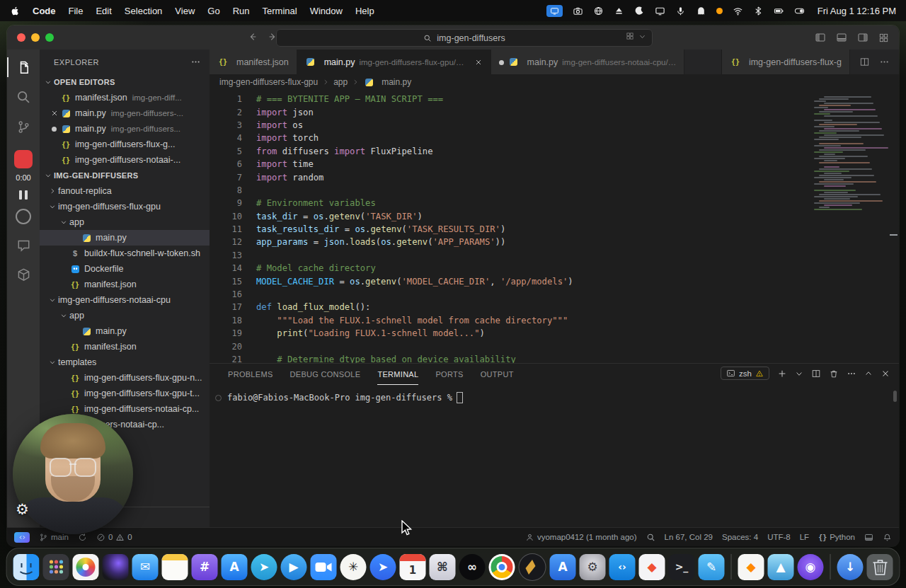 The height and width of the screenshot is (588, 906). Describe the element at coordinates (125, 129) in the screenshot. I see `open-editor-item: main.pyimg-gen-diffusers...` at that location.